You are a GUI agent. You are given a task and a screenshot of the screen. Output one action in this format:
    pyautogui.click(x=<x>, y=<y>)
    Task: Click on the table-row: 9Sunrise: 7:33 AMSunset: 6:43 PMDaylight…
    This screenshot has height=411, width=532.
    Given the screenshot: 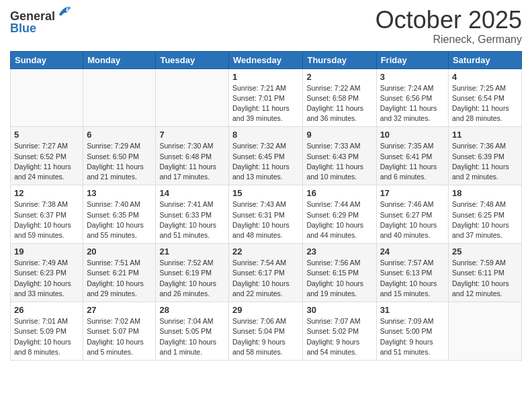 What is the action you would take?
    pyautogui.click(x=340, y=156)
    